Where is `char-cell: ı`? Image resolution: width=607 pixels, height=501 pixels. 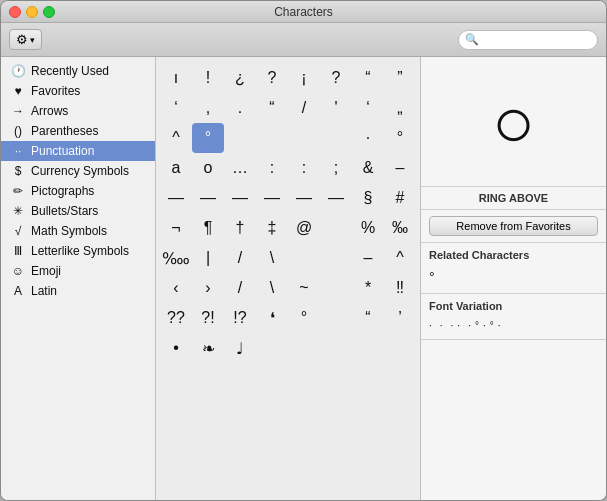
char-cell: ı is located at coordinates (176, 78).